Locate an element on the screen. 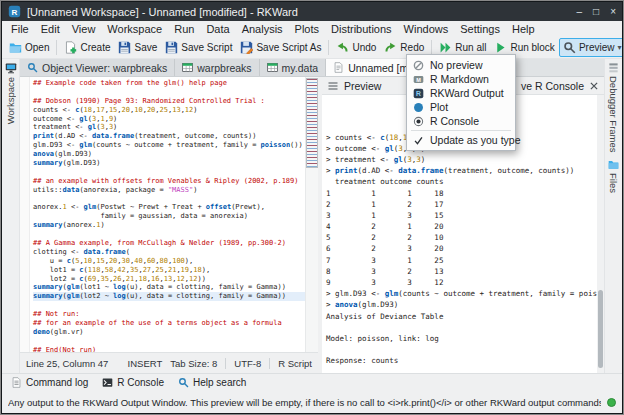  menu-item-rkward-output: RRKWard Output is located at coordinates (461, 93).